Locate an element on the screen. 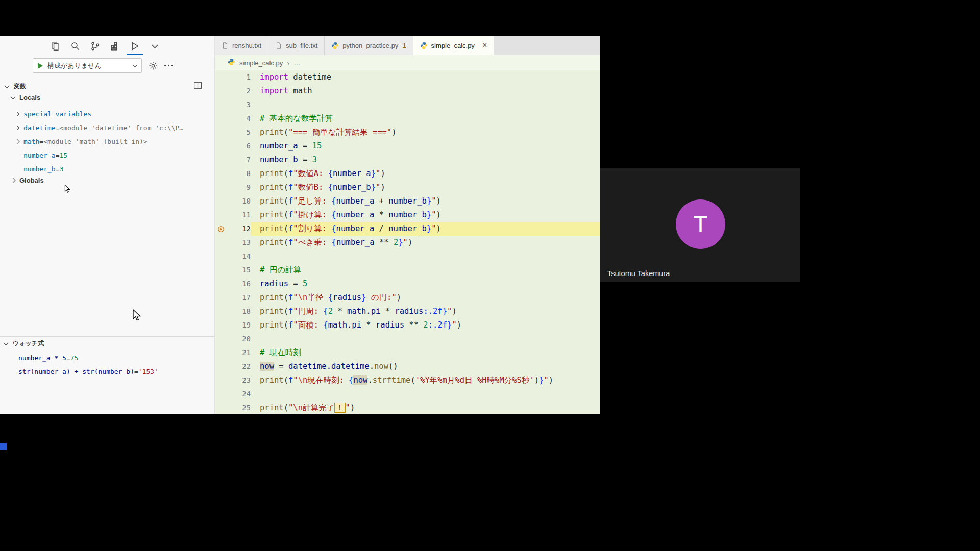 The image size is (980, 551). files-icon is located at coordinates (55, 47).